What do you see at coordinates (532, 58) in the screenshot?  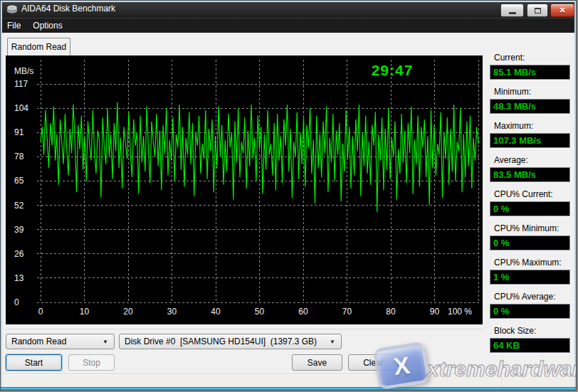 I see `stat-label: Current:` at bounding box center [532, 58].